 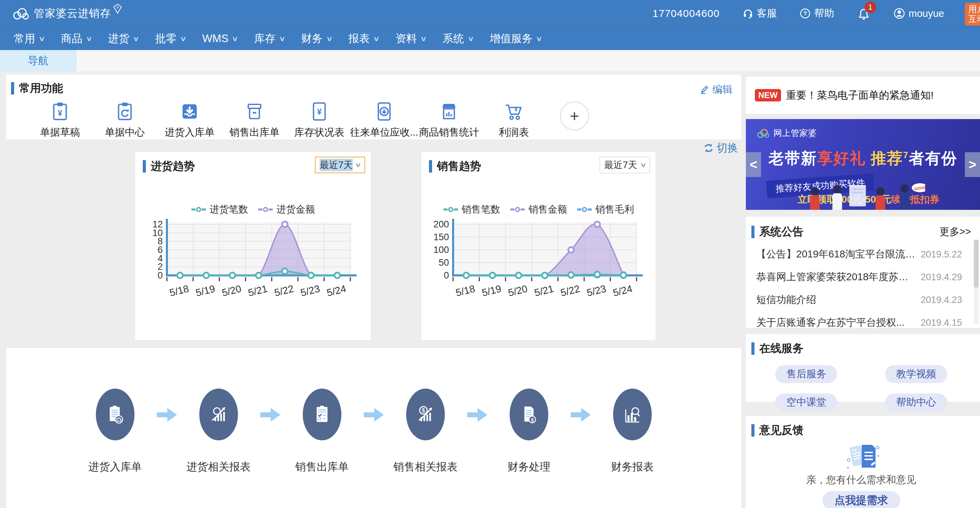 I want to click on announcement-item: 【公告】2019年618淘宝平台限流政... 2019.5.22, so click(x=864, y=254).